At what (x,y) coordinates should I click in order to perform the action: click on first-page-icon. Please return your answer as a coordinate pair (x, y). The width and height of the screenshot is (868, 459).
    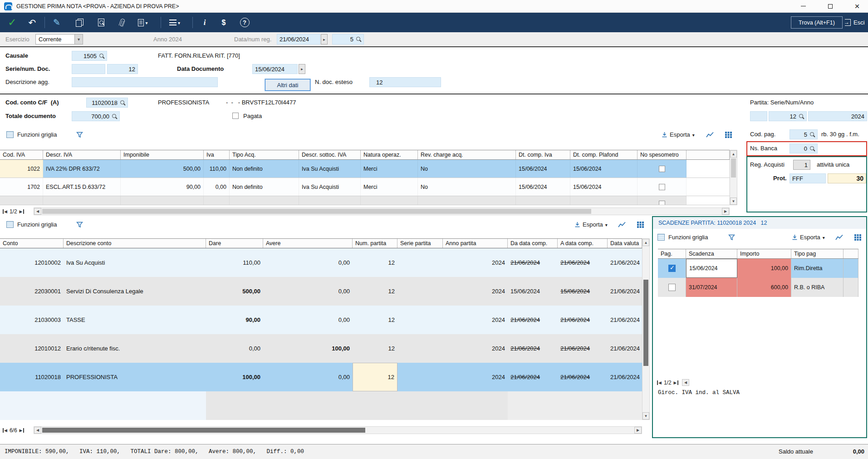
    Looking at the image, I should click on (5, 430).